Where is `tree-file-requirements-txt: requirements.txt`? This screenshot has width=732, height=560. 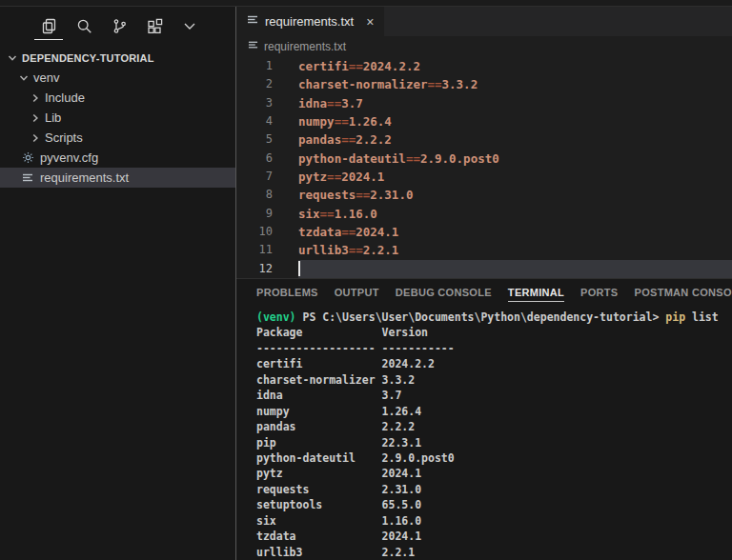 tree-file-requirements-txt: requirements.txt is located at coordinates (118, 177).